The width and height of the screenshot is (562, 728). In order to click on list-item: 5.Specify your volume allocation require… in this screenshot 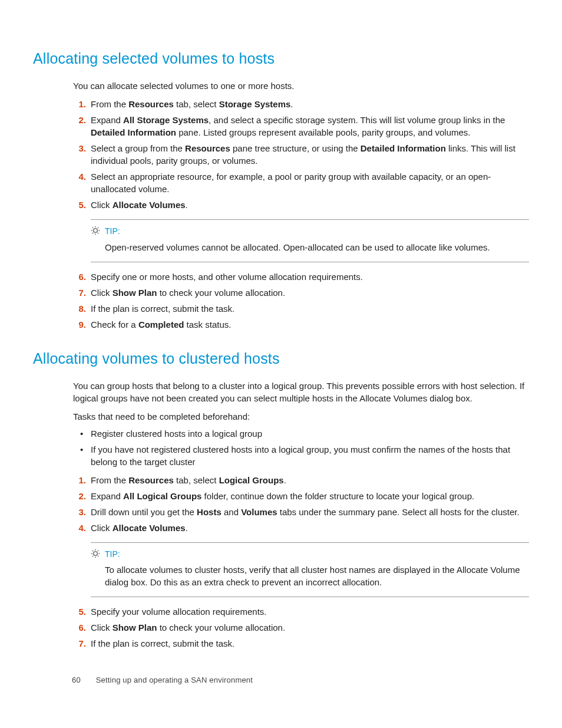, I will do `click(301, 612)`.